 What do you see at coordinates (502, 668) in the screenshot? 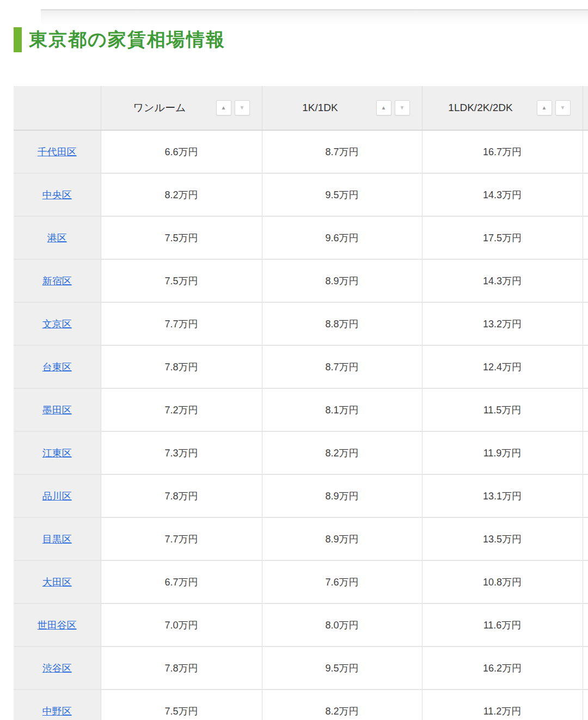
I see `rent-value: 16.2万円` at bounding box center [502, 668].